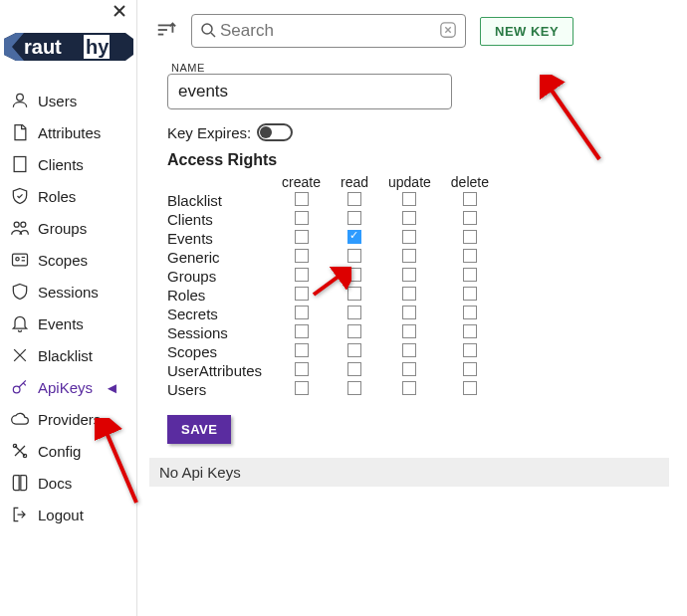  I want to click on rights-row: Roles, so click(333, 295).